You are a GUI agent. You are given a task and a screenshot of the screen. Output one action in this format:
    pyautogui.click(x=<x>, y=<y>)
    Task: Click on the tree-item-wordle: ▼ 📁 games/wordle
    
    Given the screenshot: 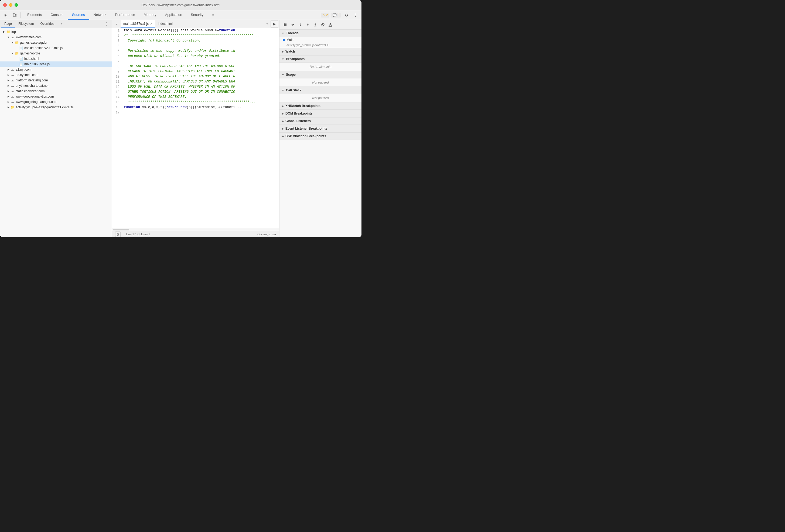 What is the action you would take?
    pyautogui.click(x=56, y=53)
    